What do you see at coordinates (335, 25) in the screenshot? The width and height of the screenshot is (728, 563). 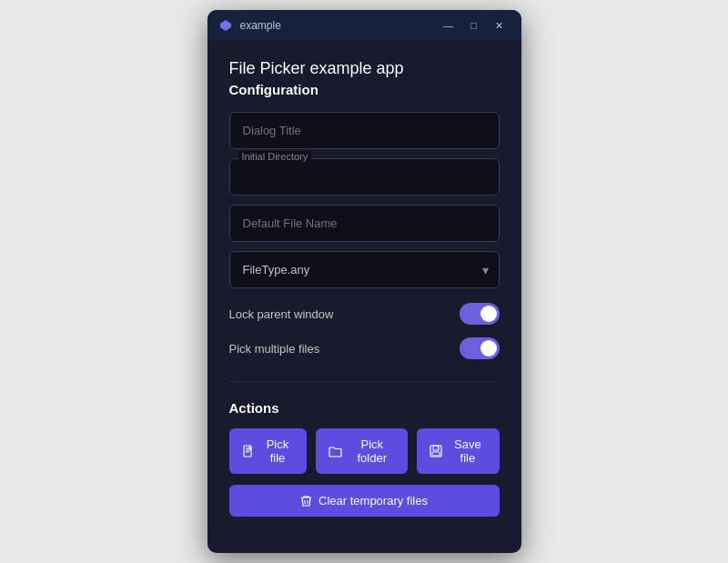 I see `title-bar-text: example` at bounding box center [335, 25].